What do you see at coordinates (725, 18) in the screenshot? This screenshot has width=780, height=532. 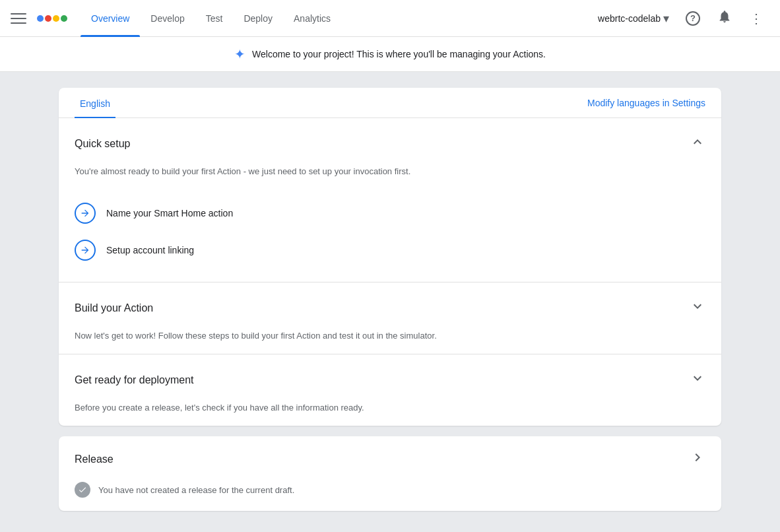 I see `notifications-button` at bounding box center [725, 18].